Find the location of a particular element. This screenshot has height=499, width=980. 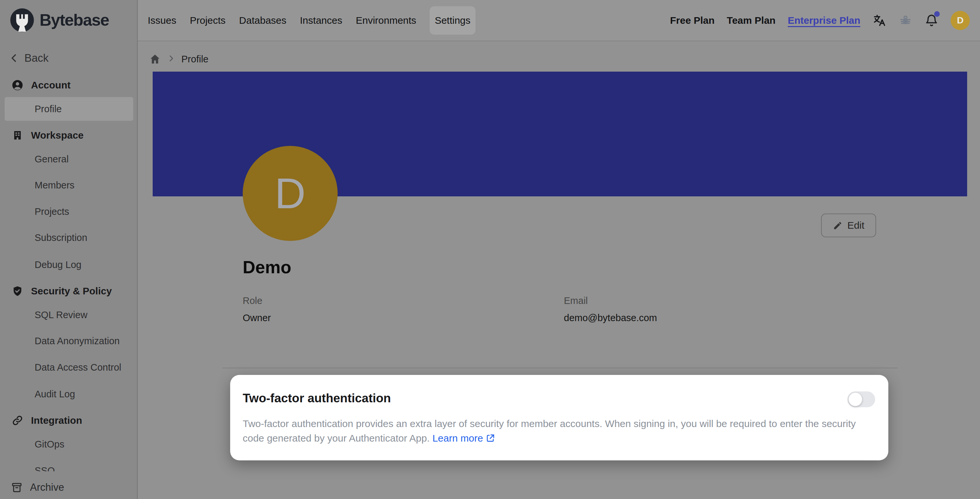

tab-settings: Settings is located at coordinates (452, 21).